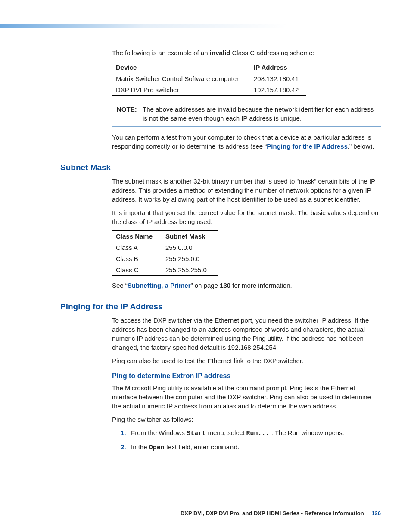 Image resolution: width=411 pixels, height=532 pixels. What do you see at coordinates (278, 68) in the screenshot?
I see `table-header: IP Address` at bounding box center [278, 68].